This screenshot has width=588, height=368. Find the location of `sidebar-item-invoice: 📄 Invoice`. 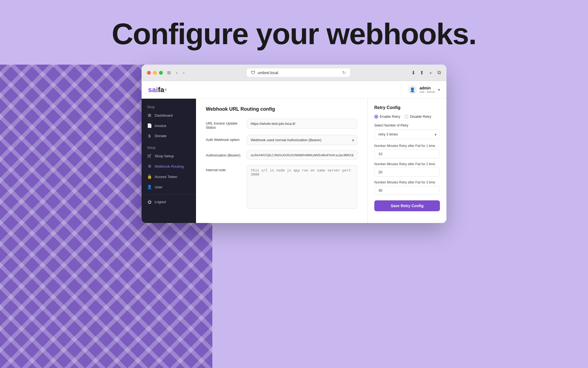

sidebar-item-invoice: 📄 Invoice is located at coordinates (169, 126).